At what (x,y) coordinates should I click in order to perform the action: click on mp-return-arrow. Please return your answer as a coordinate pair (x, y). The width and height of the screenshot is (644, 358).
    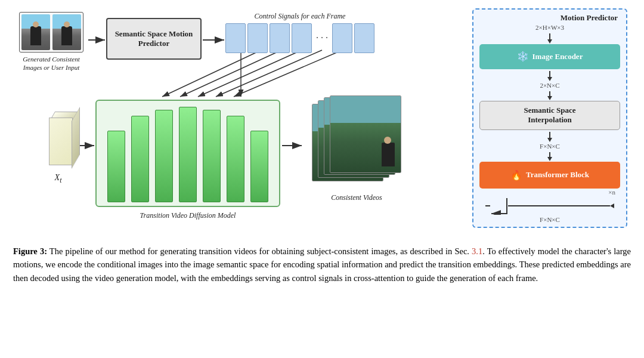
    Looking at the image, I should click on (550, 206).